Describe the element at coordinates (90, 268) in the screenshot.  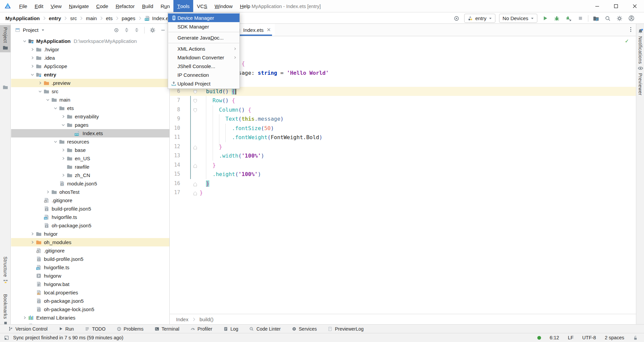
I see `tree-item-hvigorfile-ts: TS hvigorfile.ts` at that location.